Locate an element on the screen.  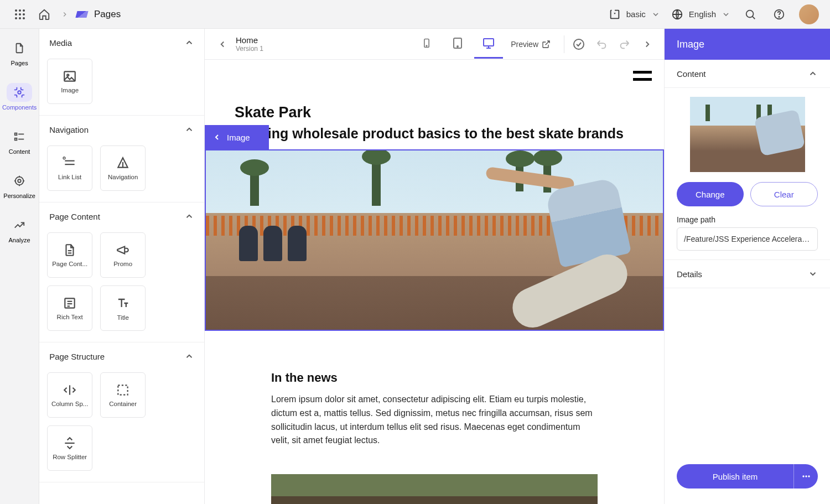
device-desktop-tab is located at coordinates (489, 44).